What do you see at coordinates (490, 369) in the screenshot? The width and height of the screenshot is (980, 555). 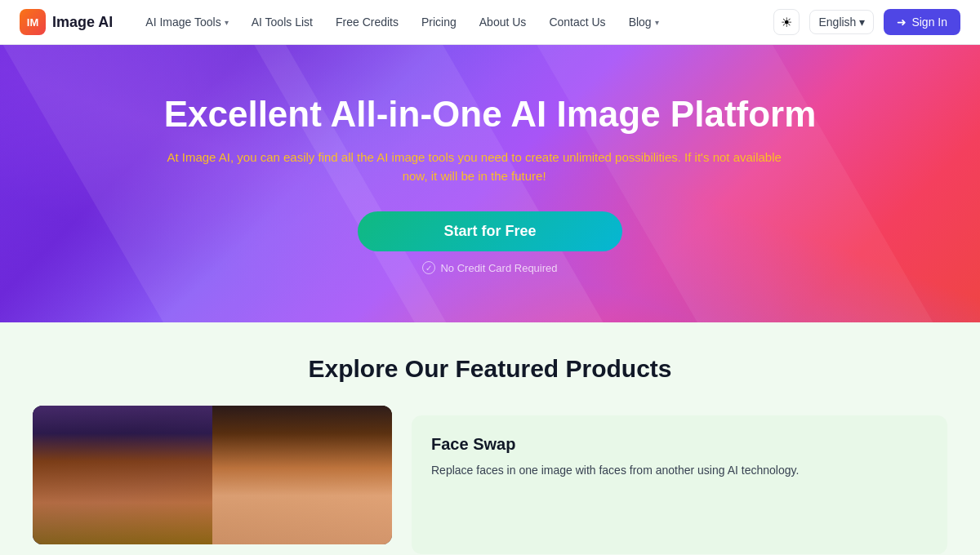 I see `featured-section-title: Explore Our Featured Products` at bounding box center [490, 369].